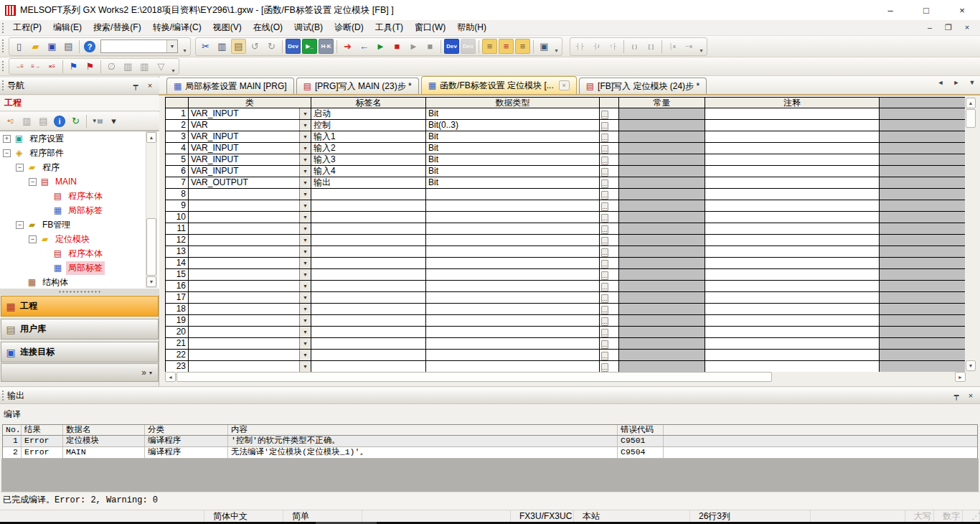  Describe the element at coordinates (544, 46) in the screenshot. I see `display-lock-icon: ▣` at that location.